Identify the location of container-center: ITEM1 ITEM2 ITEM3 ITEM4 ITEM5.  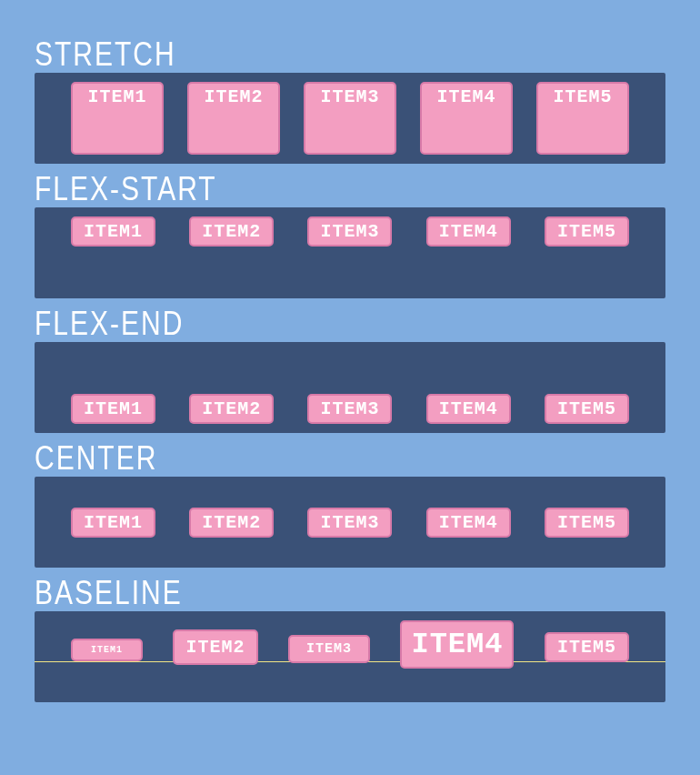
(350, 522).